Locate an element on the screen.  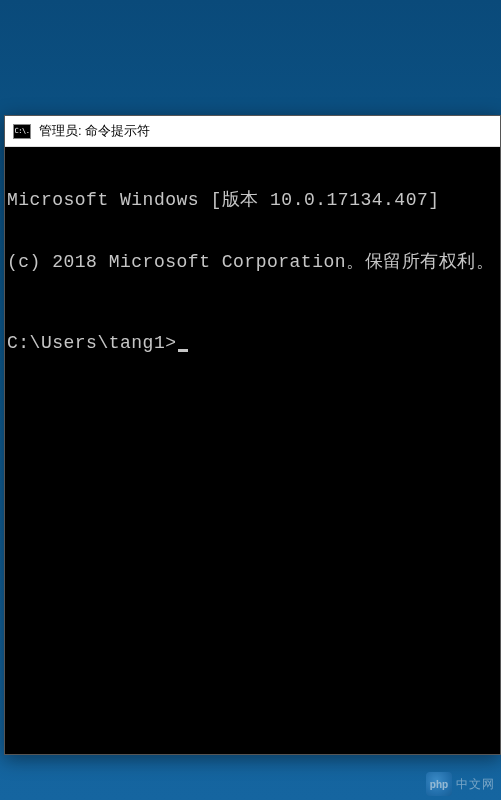
terminal-prompt: C:\Users\tang1> is located at coordinates (92, 344).